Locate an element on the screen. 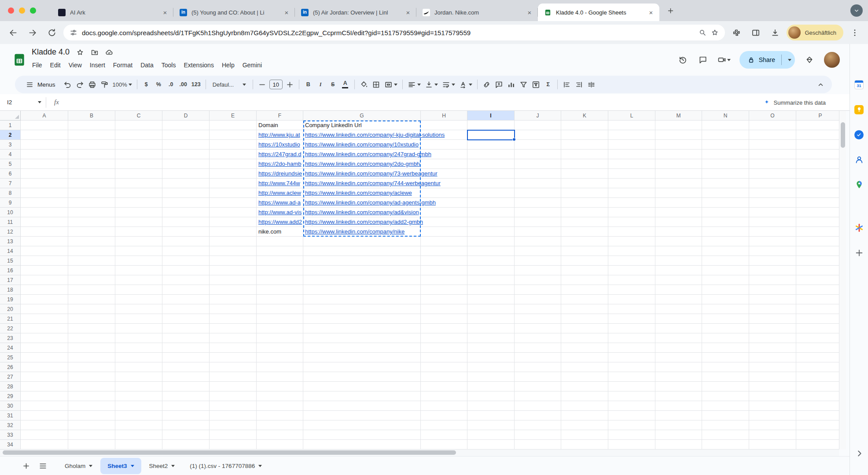  cell-A1 is located at coordinates (44, 125).